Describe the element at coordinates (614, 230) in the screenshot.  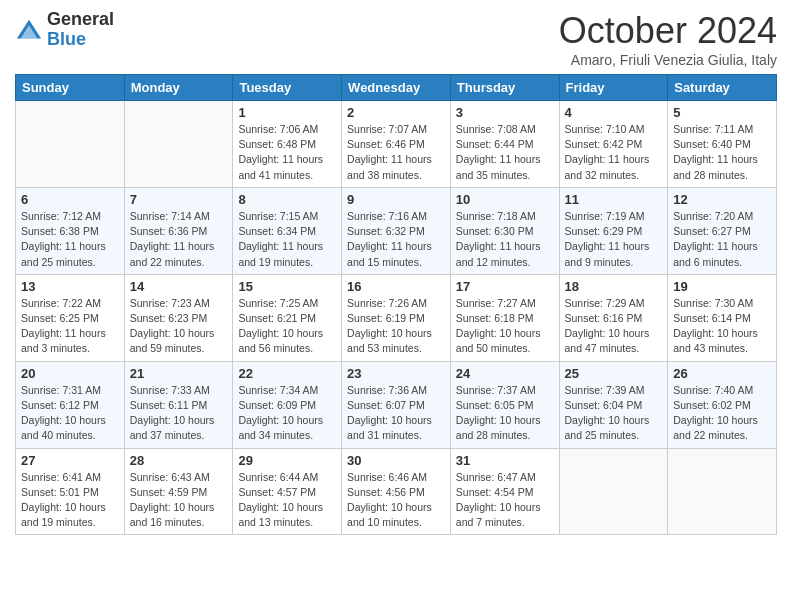
I see `calendar-cell: 11Sunrise: 7:19 AMSunset: 6:29 PMDayligh…` at that location.